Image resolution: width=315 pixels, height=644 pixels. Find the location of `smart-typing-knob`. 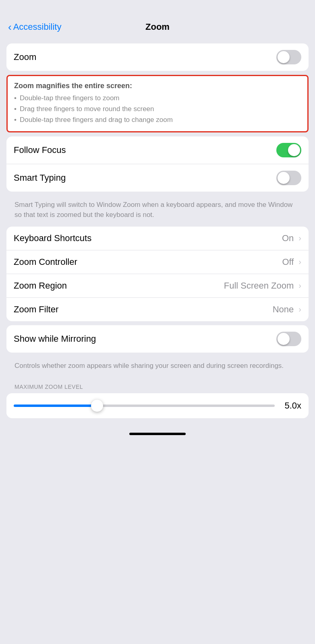

smart-typing-knob is located at coordinates (284, 178).